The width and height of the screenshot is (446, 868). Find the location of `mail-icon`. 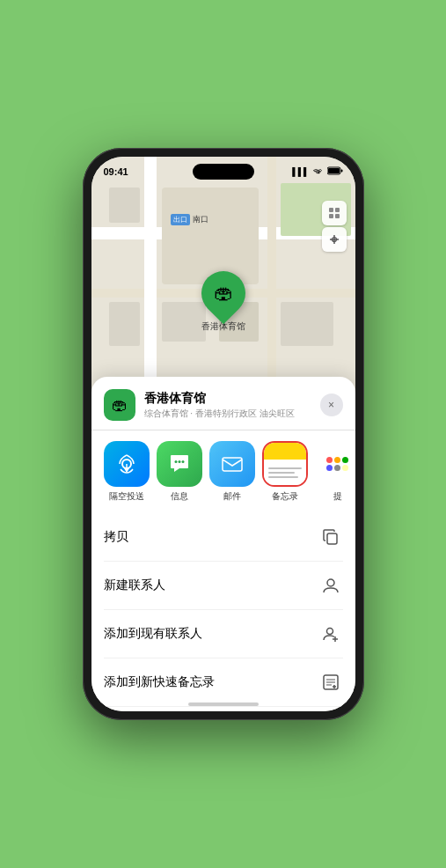

mail-icon is located at coordinates (232, 464).